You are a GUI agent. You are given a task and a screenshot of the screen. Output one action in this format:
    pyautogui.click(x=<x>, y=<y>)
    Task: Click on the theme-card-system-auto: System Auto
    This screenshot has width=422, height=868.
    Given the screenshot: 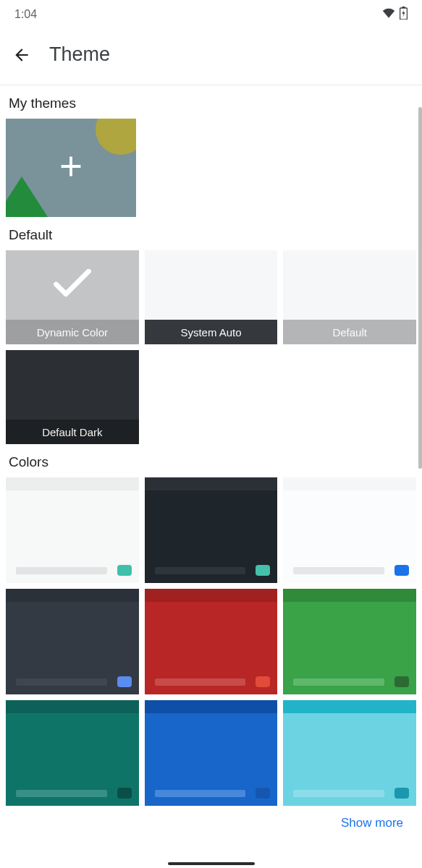 What is the action you would take?
    pyautogui.click(x=211, y=297)
    